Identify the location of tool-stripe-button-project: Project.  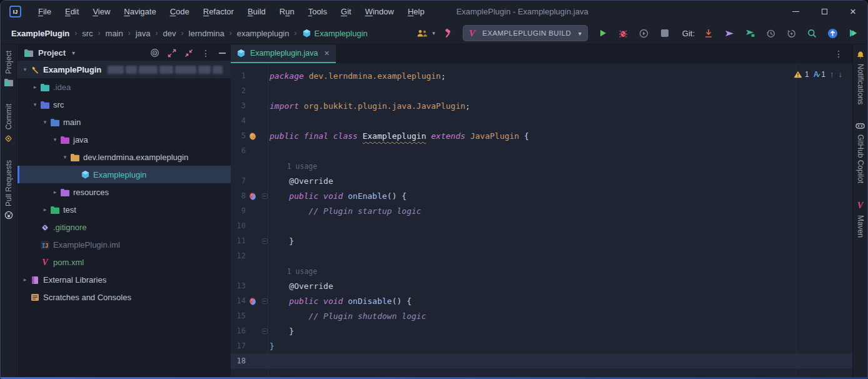
(9, 69).